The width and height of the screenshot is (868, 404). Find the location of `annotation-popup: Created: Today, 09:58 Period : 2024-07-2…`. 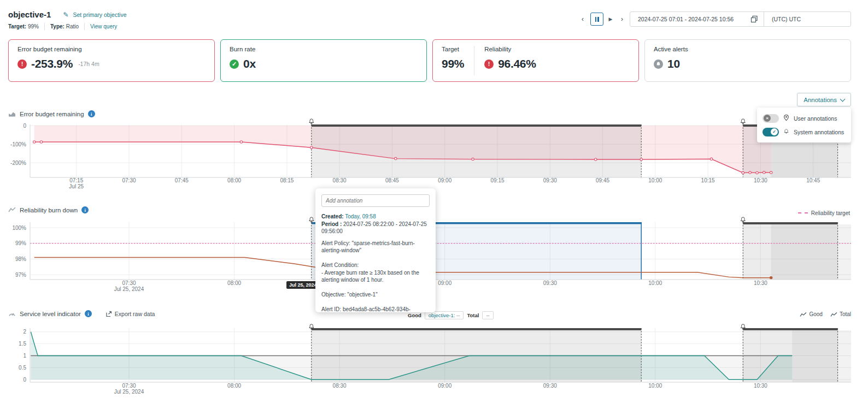

annotation-popup: Created: Today, 09:58 Period : 2024-07-2… is located at coordinates (376, 250).